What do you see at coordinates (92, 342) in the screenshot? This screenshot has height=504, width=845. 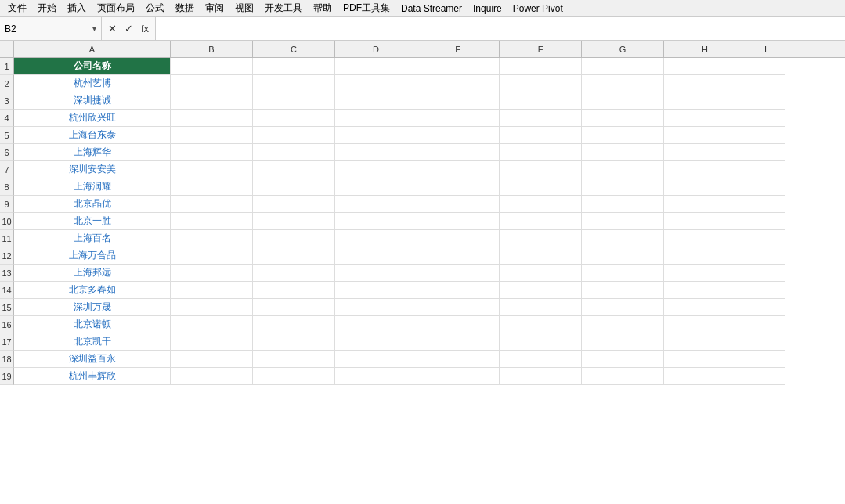 I see `cell-A17: 北京凯干` at bounding box center [92, 342].